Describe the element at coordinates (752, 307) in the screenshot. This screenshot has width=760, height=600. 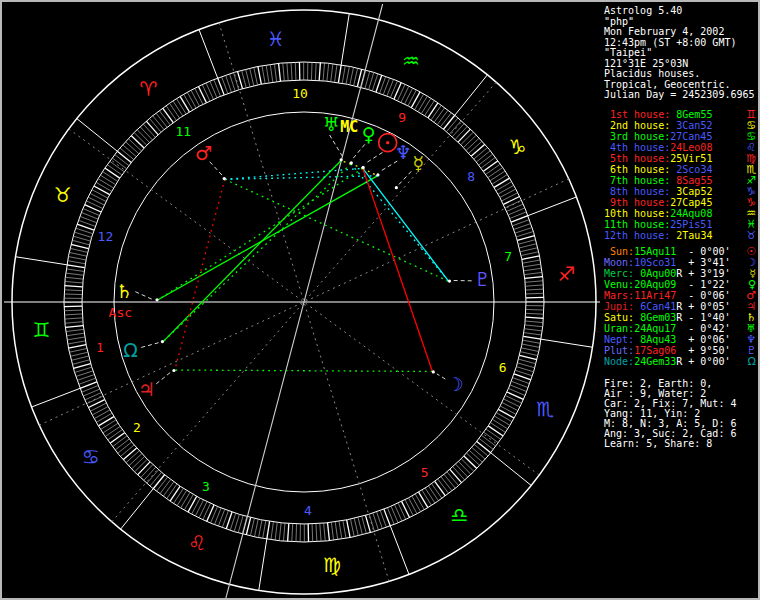
I see `planet-glyph-icon: ♃` at that location.